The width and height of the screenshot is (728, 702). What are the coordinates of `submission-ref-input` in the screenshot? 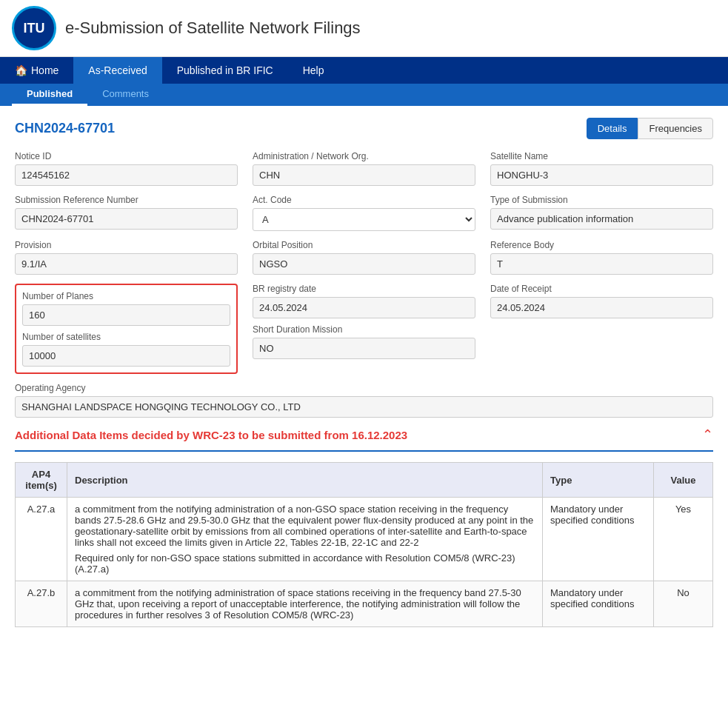 It's located at (126, 219).